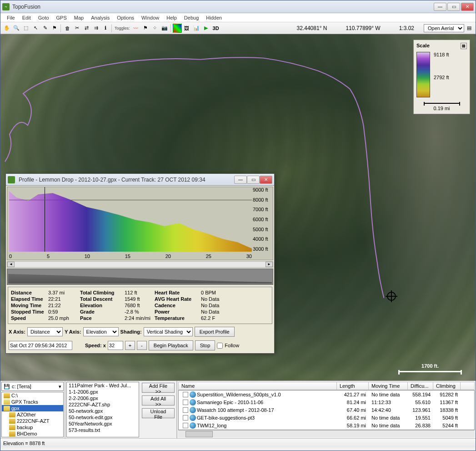 This screenshot has width=476, height=451. What do you see at coordinates (33, 386) in the screenshot?
I see `drive-select: 💾 c: [Terra]▾` at bounding box center [33, 386].